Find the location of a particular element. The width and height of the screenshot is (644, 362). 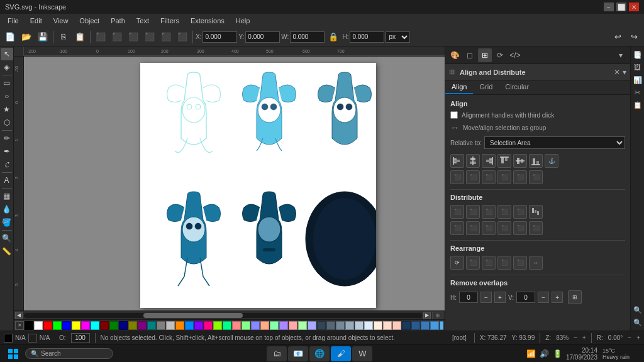

minimize-button: − is located at coordinates (609, 7).